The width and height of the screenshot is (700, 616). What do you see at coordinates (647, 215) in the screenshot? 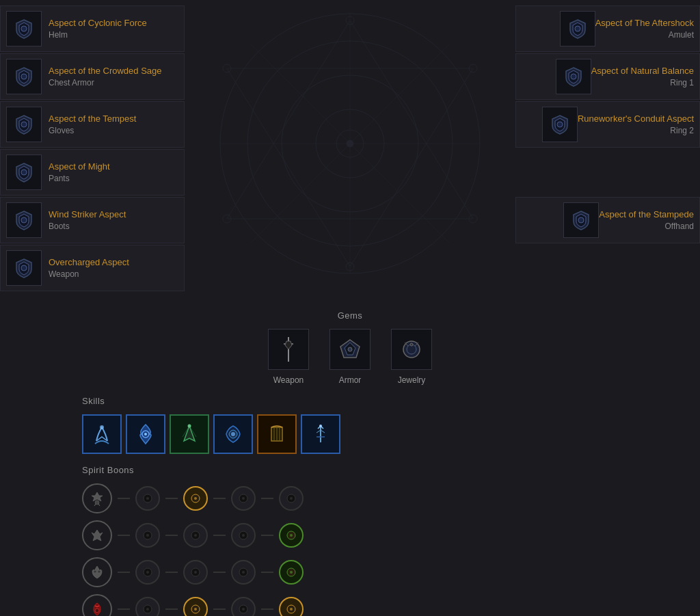
I see `right-item-name-4: Aspect of the Stampede` at bounding box center [647, 215].